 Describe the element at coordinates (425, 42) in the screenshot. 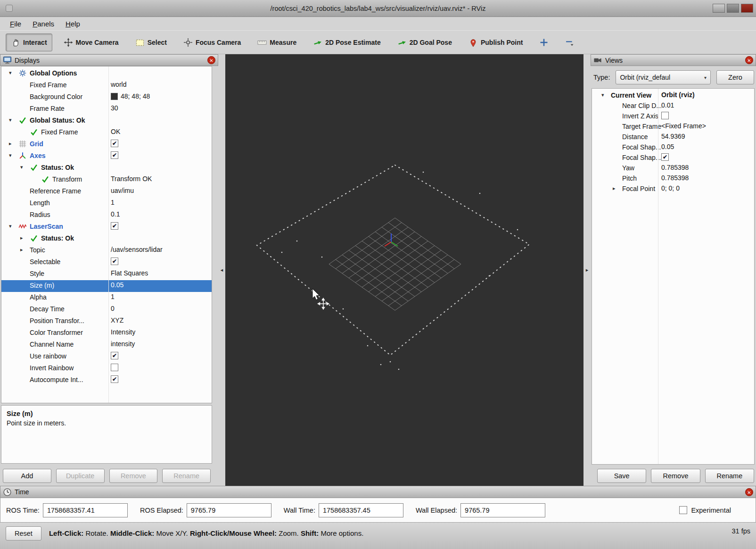

I see `tool-2d-goal-pose: 2D Goal Pose` at that location.